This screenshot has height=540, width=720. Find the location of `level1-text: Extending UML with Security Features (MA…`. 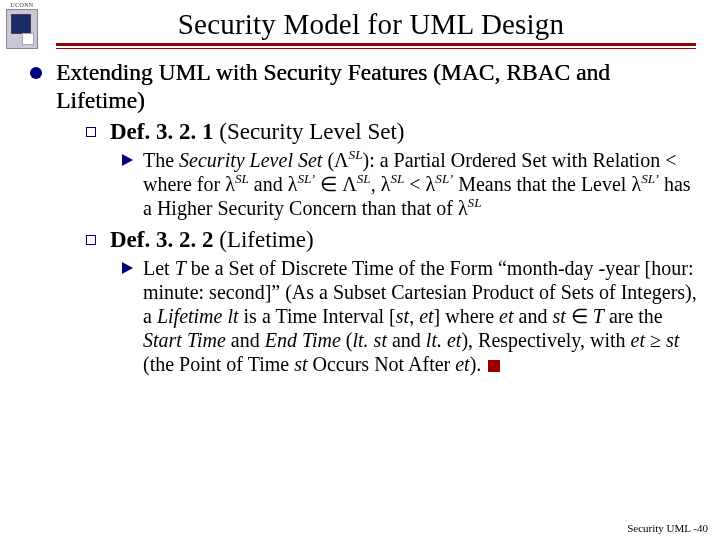

level1-text: Extending UML with Security Features (MA… is located at coordinates (378, 86).